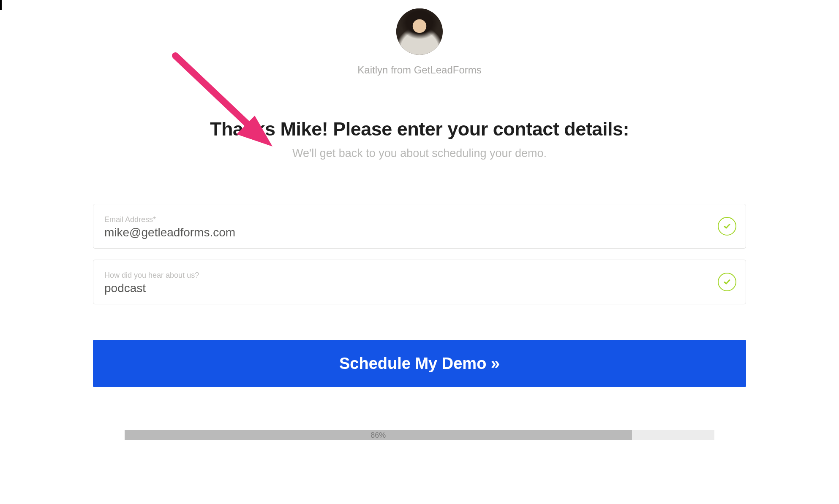 The image size is (839, 504). Describe the element at coordinates (378, 436) in the screenshot. I see `progress-percent-label: 86%` at that location.